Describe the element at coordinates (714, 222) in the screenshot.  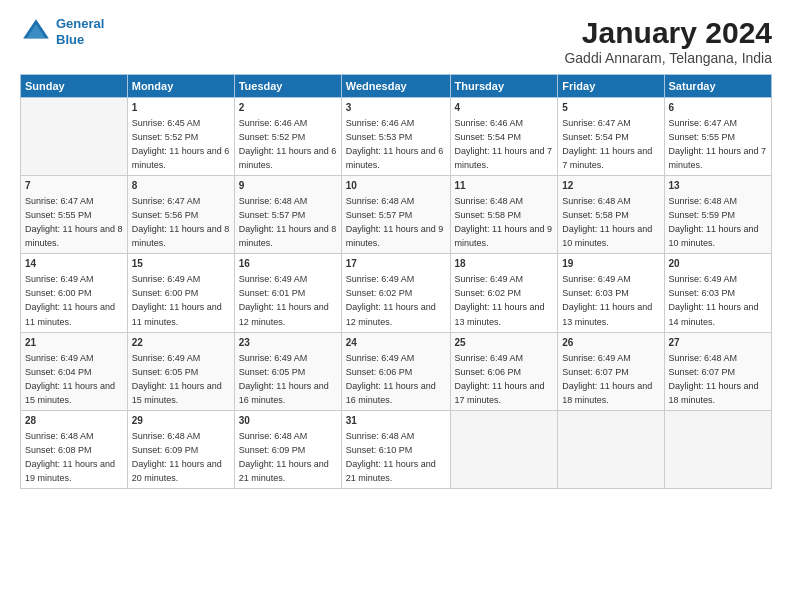
I see `day-info: Sunrise: 6:48 AMSunset: 5:59 PMDaylight:…` at that location.